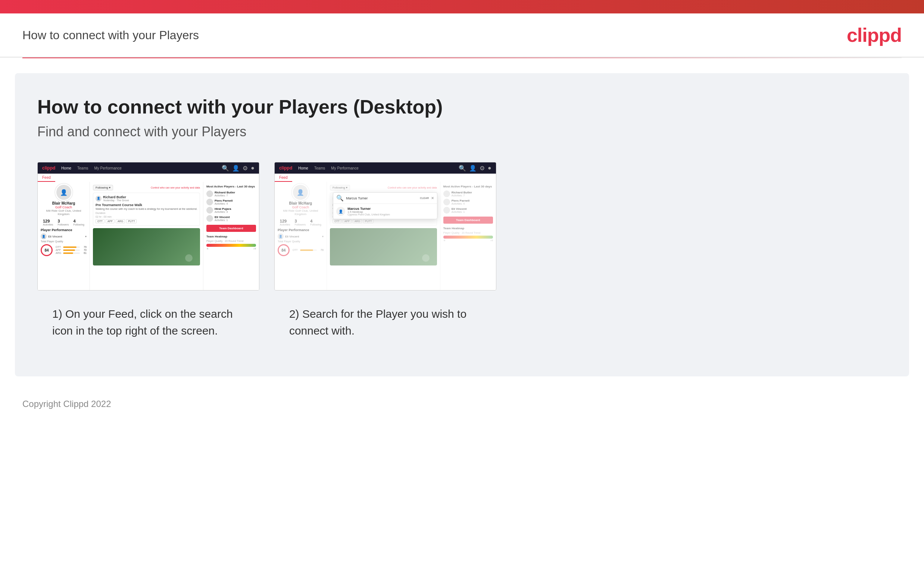 The image size is (924, 578). I want to click on page-title: How to connect with your Players, so click(111, 35).